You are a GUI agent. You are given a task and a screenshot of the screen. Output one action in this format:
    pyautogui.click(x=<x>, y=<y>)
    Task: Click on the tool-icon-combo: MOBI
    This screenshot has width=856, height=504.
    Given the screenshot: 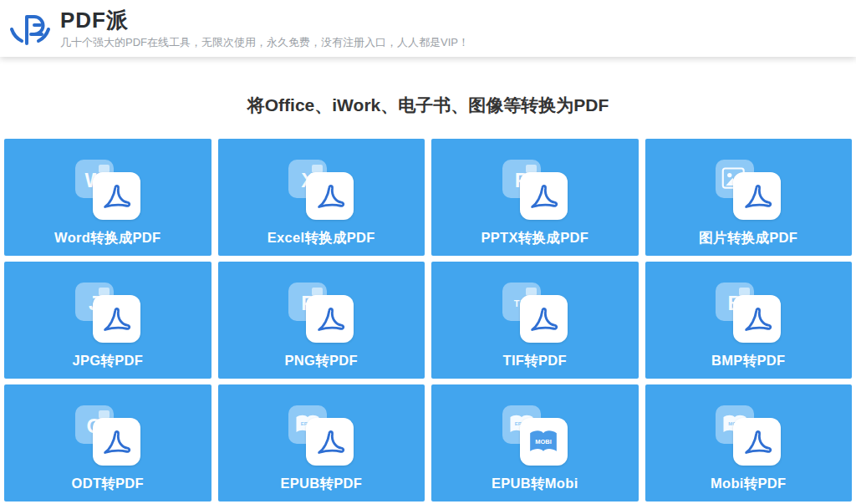 What is the action you would take?
    pyautogui.click(x=748, y=435)
    